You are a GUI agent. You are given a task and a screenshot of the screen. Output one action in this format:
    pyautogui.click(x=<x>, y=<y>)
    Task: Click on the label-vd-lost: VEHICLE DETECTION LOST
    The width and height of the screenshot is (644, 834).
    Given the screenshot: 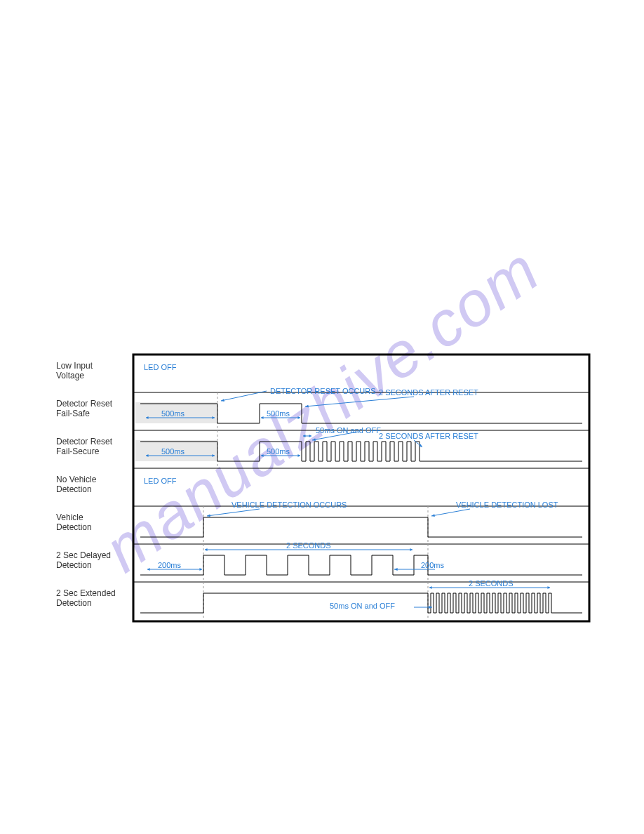 What is the action you would take?
    pyautogui.click(x=507, y=505)
    